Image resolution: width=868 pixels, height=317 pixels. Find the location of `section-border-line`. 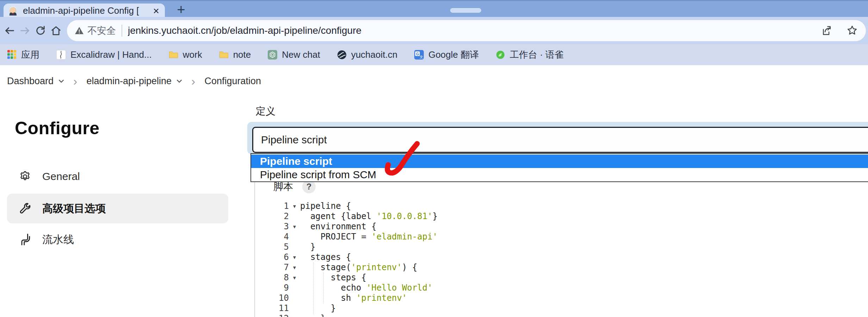

section-border-line is located at coordinates (255, 249).